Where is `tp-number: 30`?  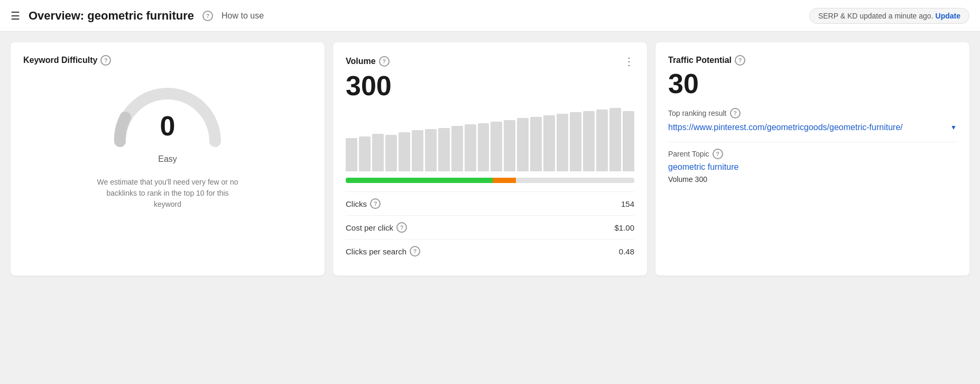 tp-number: 30 is located at coordinates (812, 84).